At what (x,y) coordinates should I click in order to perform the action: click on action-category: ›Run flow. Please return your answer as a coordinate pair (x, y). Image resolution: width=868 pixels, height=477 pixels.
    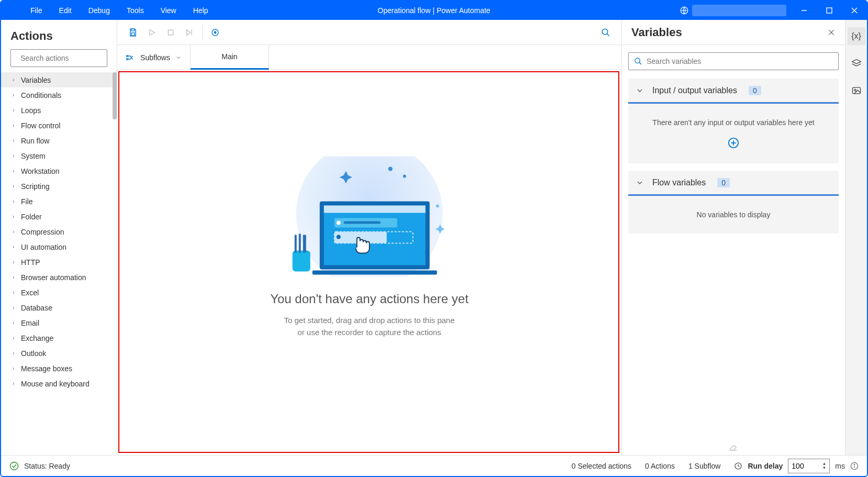
    Looking at the image, I should click on (59, 140).